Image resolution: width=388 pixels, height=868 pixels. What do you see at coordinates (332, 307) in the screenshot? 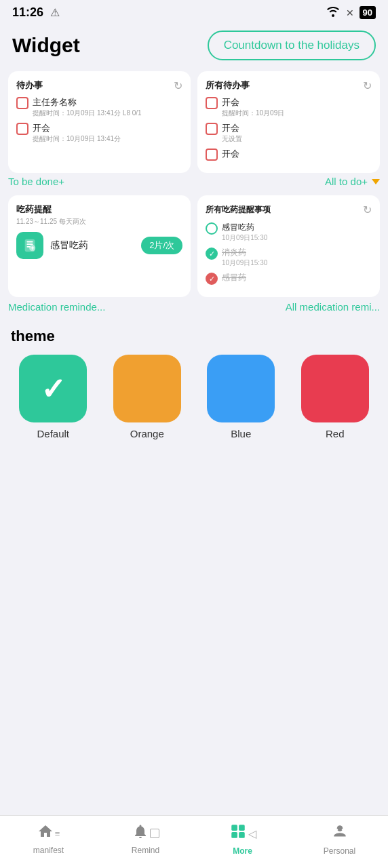
I see `all-med-reminder-link: All medication remi...` at bounding box center [332, 307].